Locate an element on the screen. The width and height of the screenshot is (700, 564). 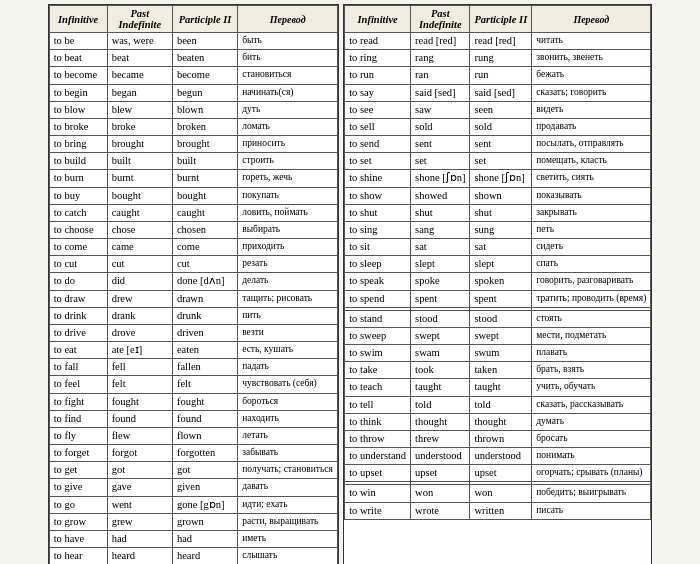
table-cell: spoken is located at coordinates (501, 282).